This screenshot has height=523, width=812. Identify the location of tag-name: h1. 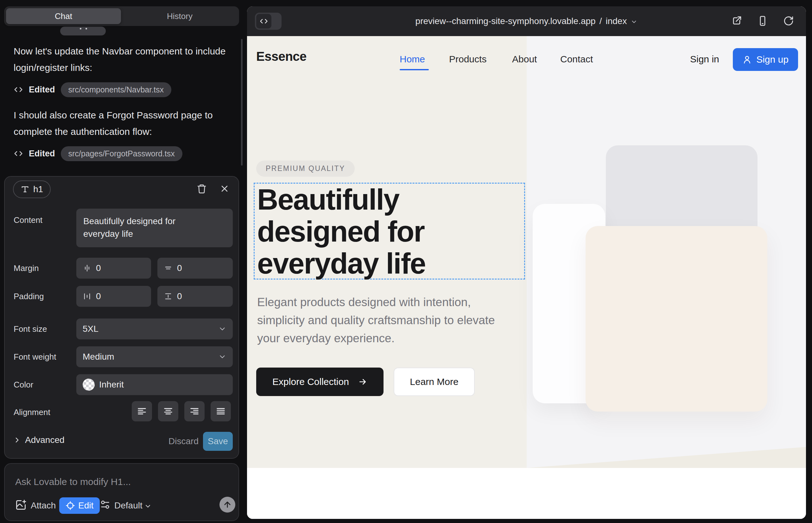
(38, 190).